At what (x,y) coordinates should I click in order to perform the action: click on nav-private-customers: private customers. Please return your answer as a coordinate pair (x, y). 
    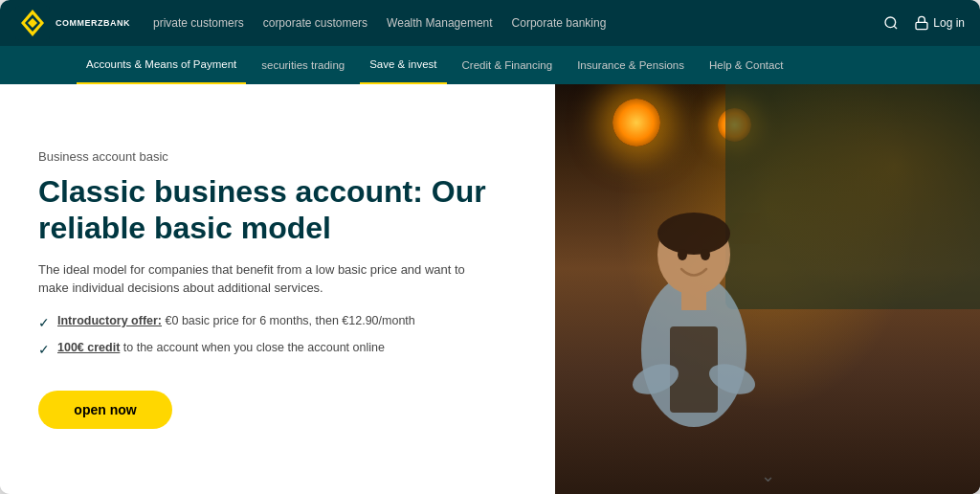
    Looking at the image, I should click on (199, 23).